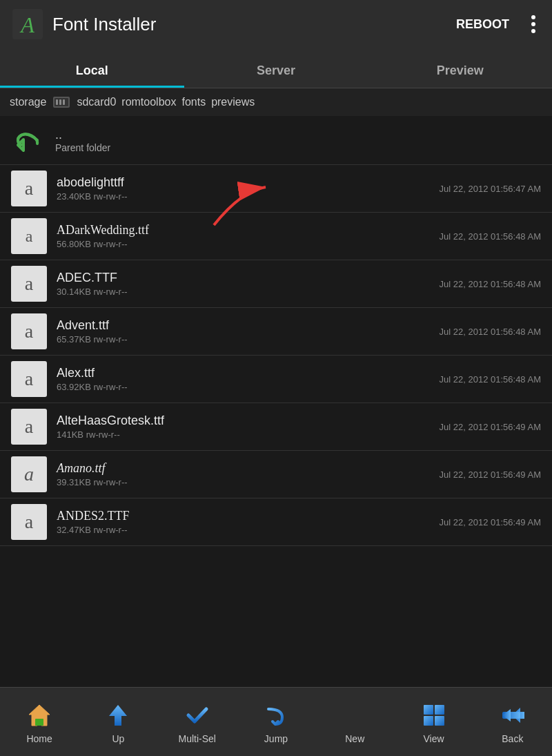  I want to click on file-meta: 30.14KB rw-rw-r--, so click(243, 291).